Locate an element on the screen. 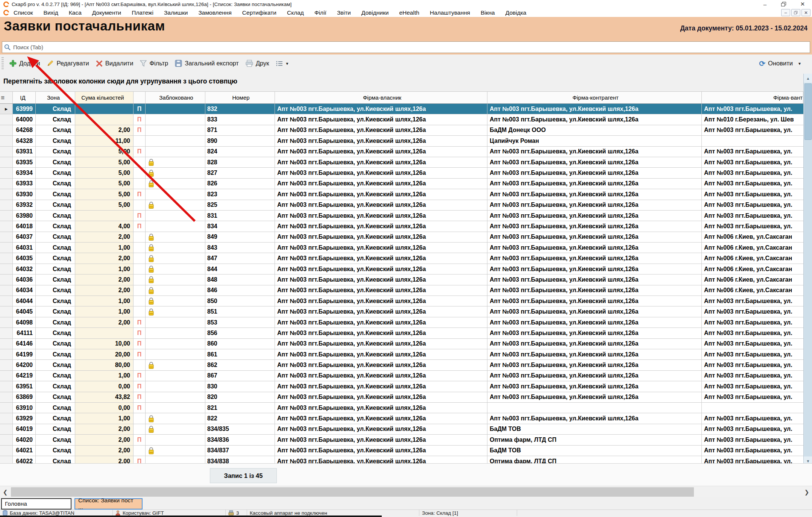 The height and width of the screenshot is (517, 812). close-button: ✕ is located at coordinates (803, 4).